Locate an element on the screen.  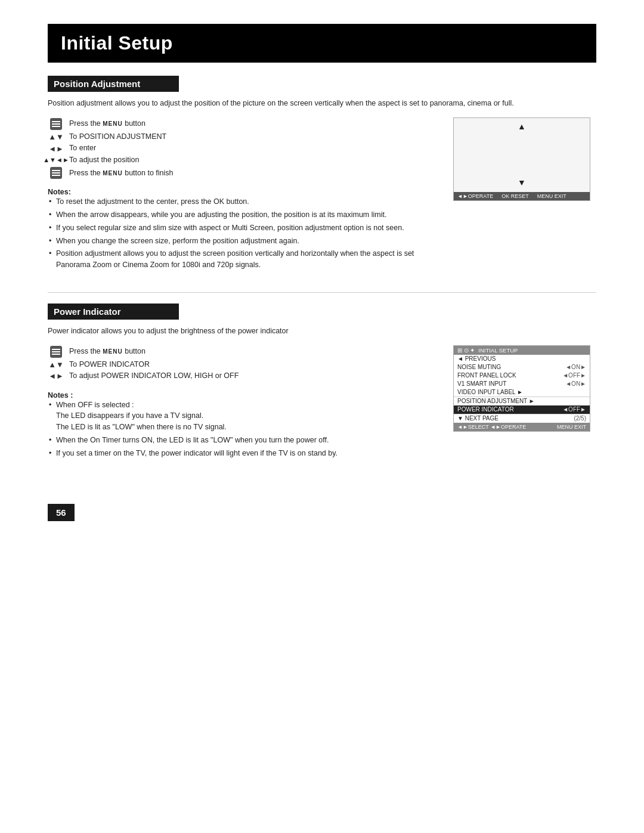
menu-value-noise-muting: ◄ON► is located at coordinates (576, 367).